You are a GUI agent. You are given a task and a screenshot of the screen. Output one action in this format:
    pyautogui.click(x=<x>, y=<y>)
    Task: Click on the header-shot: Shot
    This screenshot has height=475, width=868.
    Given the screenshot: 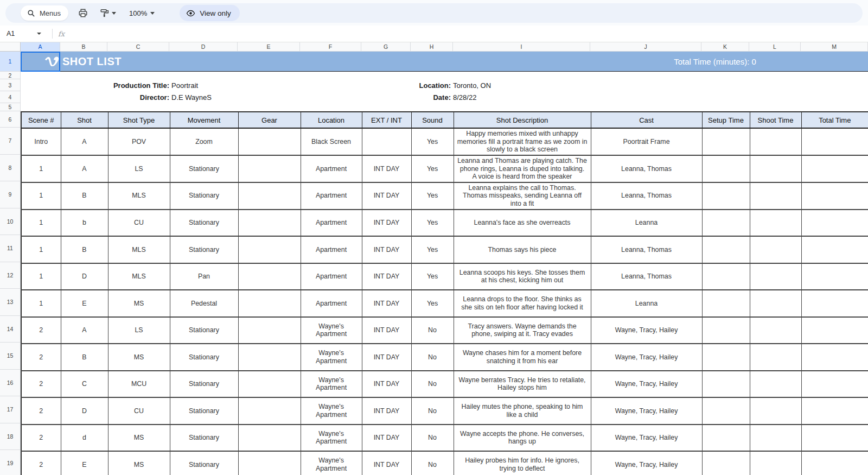 What is the action you would take?
    pyautogui.click(x=85, y=120)
    